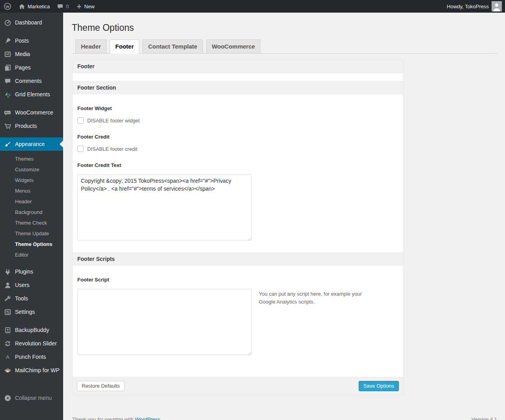  Describe the element at coordinates (7, 343) in the screenshot. I see `refresh-icon` at that location.